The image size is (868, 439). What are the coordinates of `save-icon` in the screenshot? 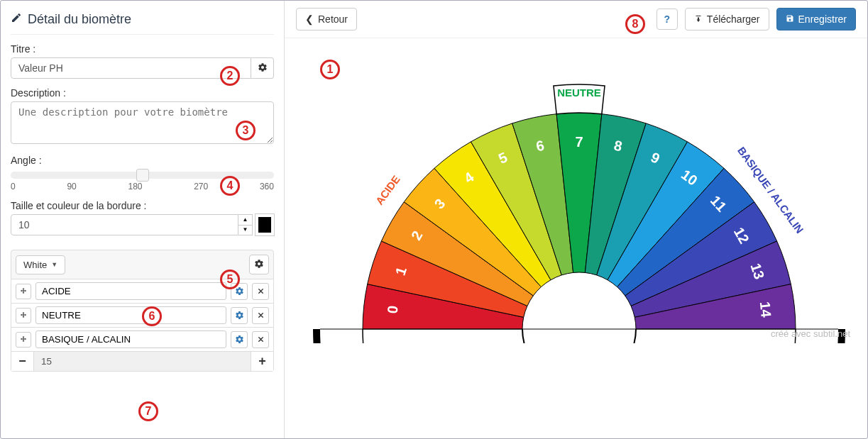 It's located at (790, 19).